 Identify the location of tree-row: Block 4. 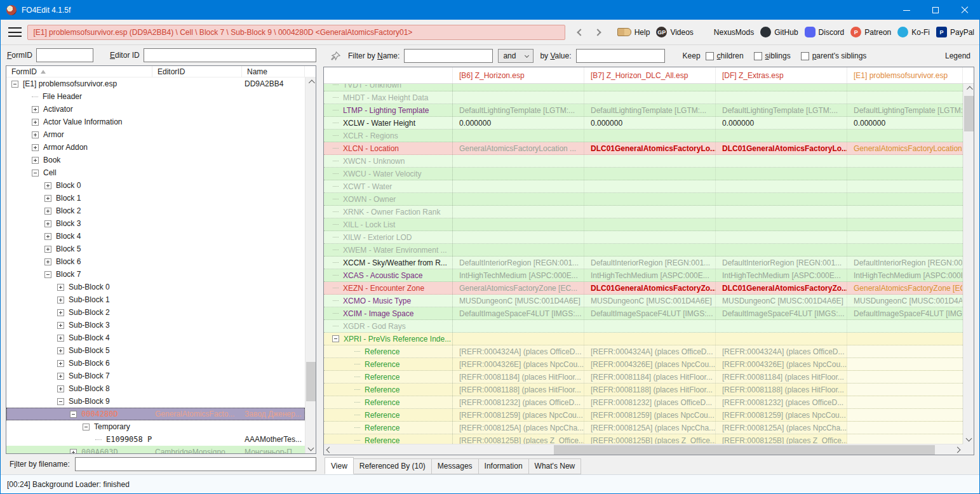
(156, 236).